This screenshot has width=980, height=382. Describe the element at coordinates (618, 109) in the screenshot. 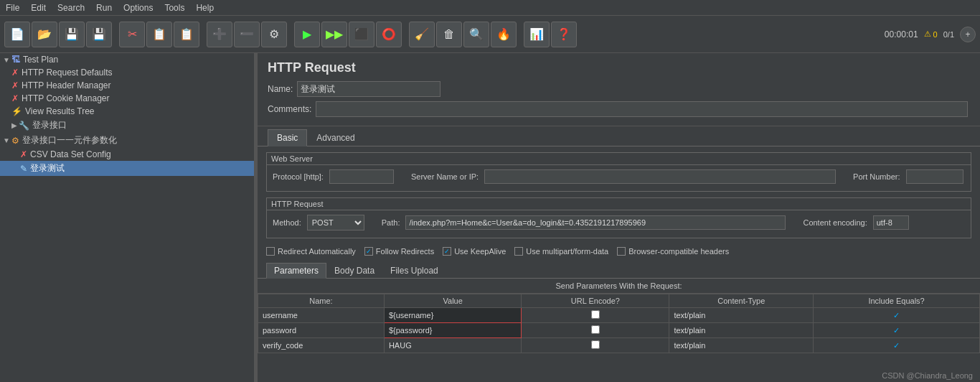

I see `comments-row: Comments:` at that location.